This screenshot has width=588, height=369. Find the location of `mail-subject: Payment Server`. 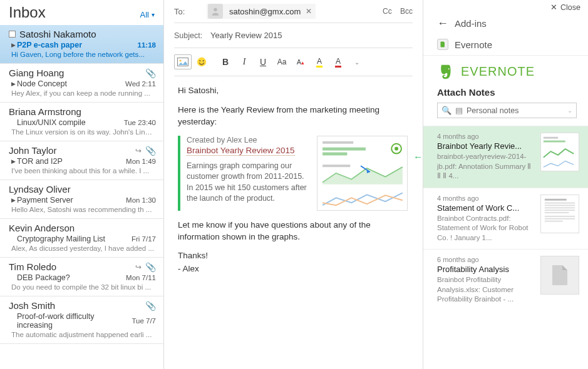

mail-subject: Payment Server is located at coordinates (71, 200).